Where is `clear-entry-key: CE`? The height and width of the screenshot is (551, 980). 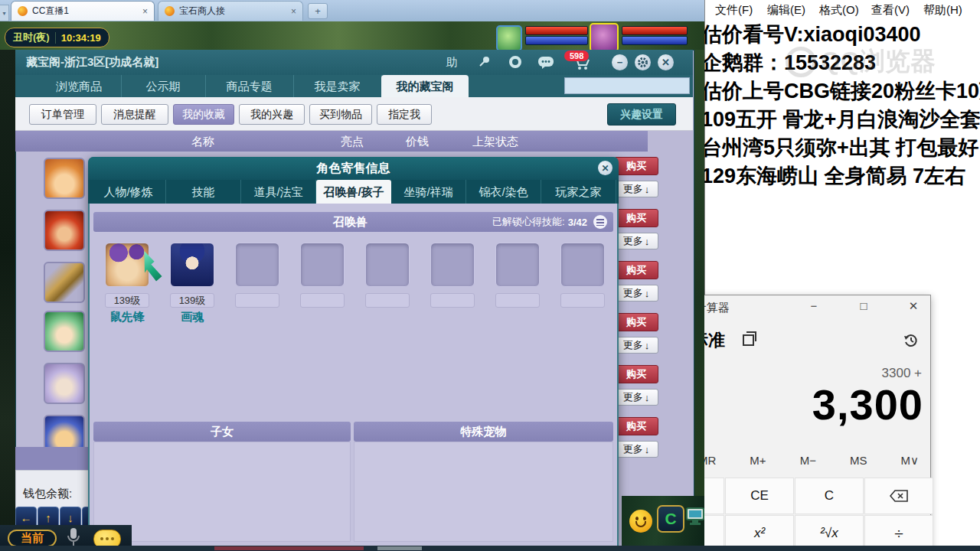
clear-entry-key: CE is located at coordinates (760, 496).